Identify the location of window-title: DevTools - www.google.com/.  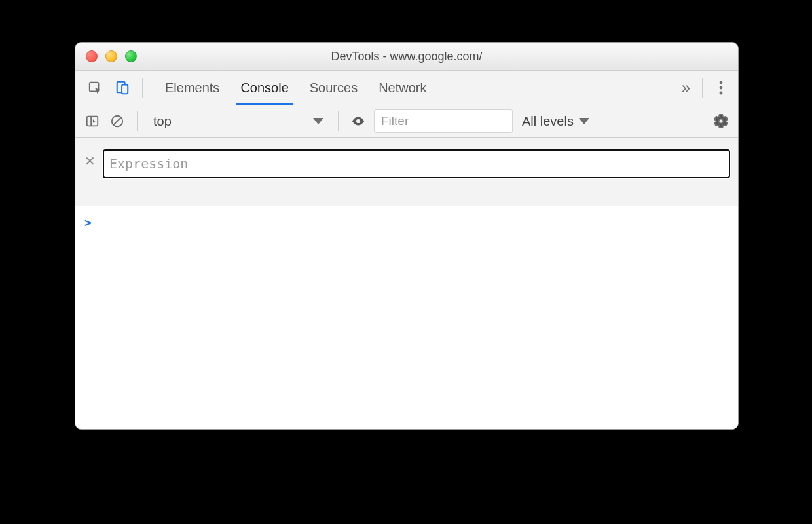
(407, 56).